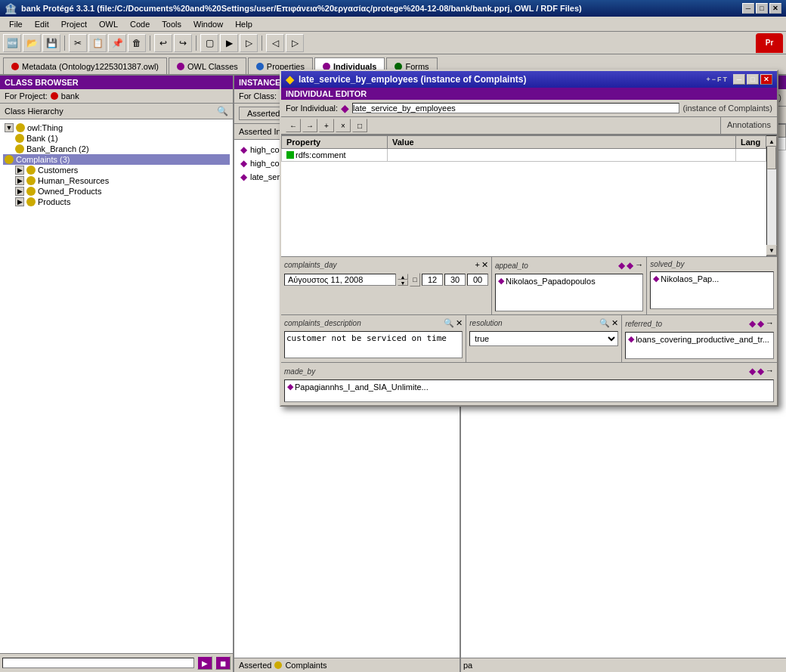 Image resolution: width=786 pixels, height=672 pixels. Describe the element at coordinates (326, 125) in the screenshot. I see `dlg-add-btn: +` at that location.